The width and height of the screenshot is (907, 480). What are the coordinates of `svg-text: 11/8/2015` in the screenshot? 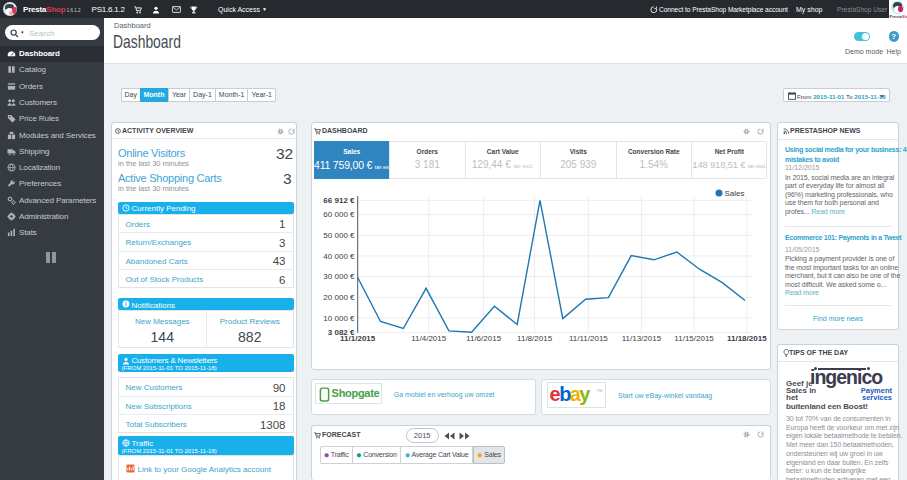 It's located at (535, 338).